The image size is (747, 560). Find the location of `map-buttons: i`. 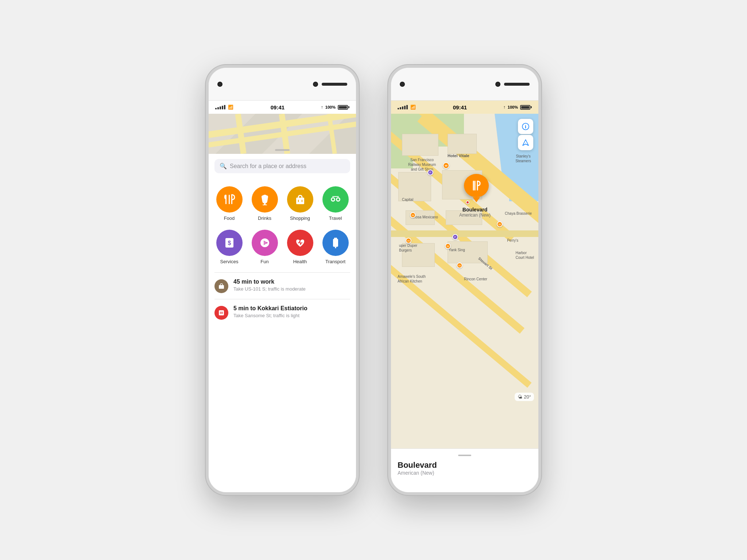

map-buttons: i is located at coordinates (526, 135).